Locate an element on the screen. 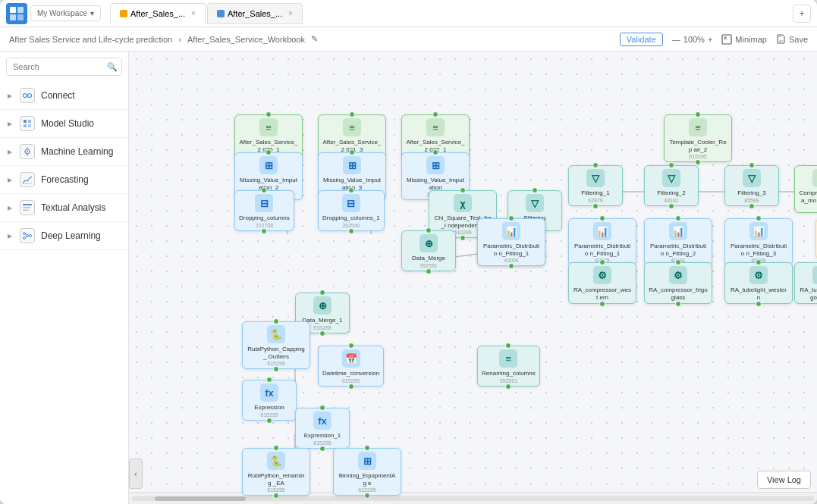  node-n34: ⊞Binning_EquipmentAg e612299 is located at coordinates (367, 471).